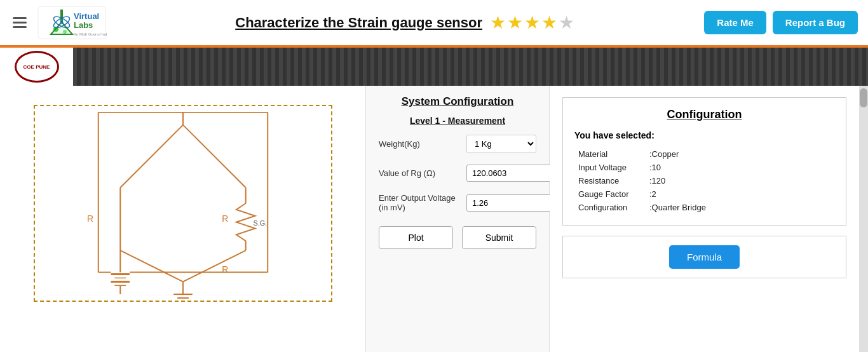  Describe the element at coordinates (815, 23) in the screenshot. I see `report-bug-button: Report a Bug` at that location.